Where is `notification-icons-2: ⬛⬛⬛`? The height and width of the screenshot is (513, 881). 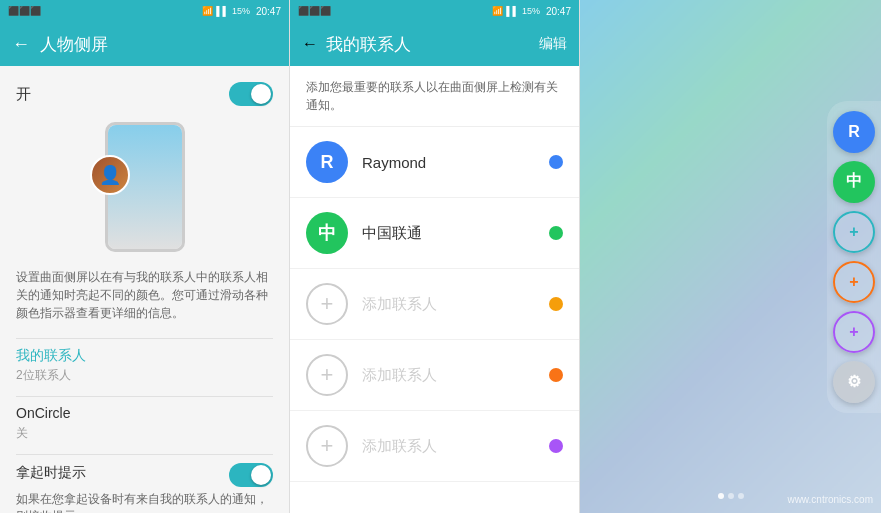 notification-icons-2: ⬛⬛⬛ is located at coordinates (314, 11).